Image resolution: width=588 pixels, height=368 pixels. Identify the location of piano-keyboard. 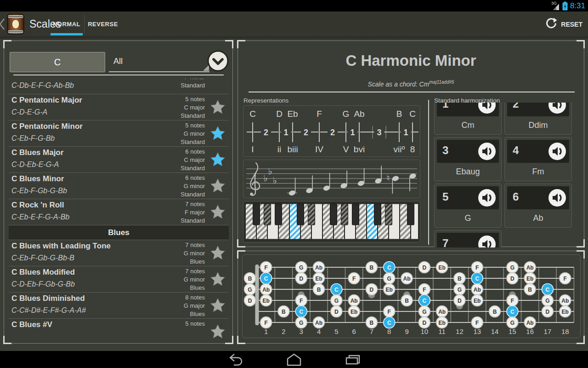
(332, 222).